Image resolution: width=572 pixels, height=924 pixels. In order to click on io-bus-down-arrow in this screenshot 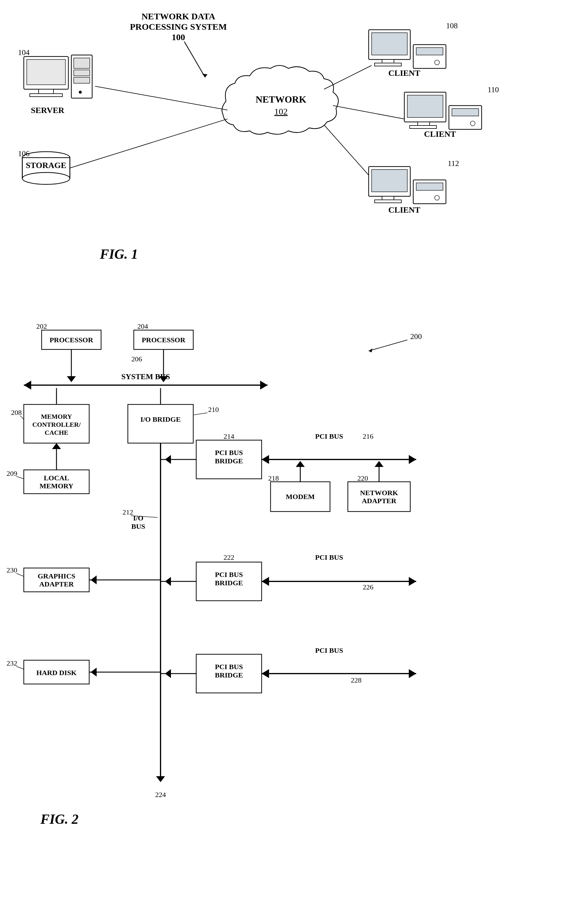, I will do `click(160, 779)`.